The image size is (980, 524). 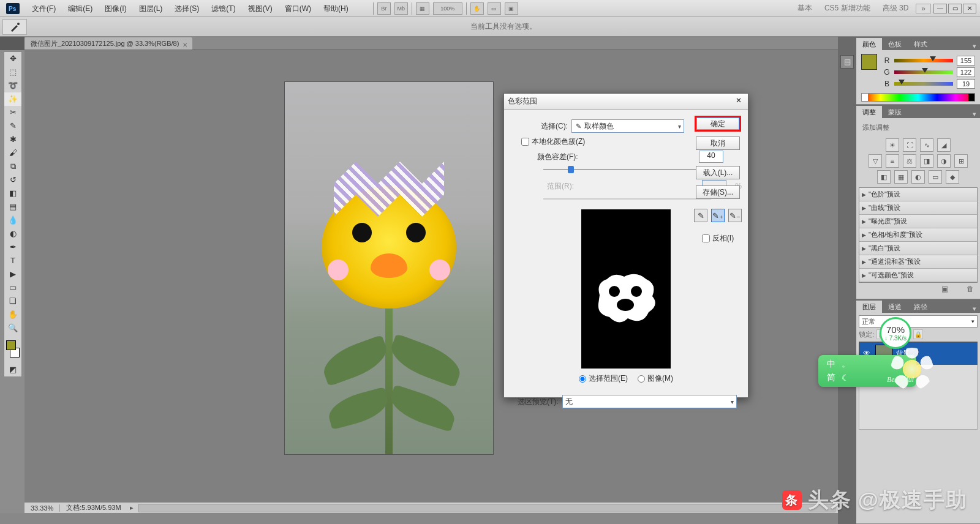 What do you see at coordinates (892, 145) in the screenshot?
I see `adj-brightness-icon: ☀` at bounding box center [892, 145].